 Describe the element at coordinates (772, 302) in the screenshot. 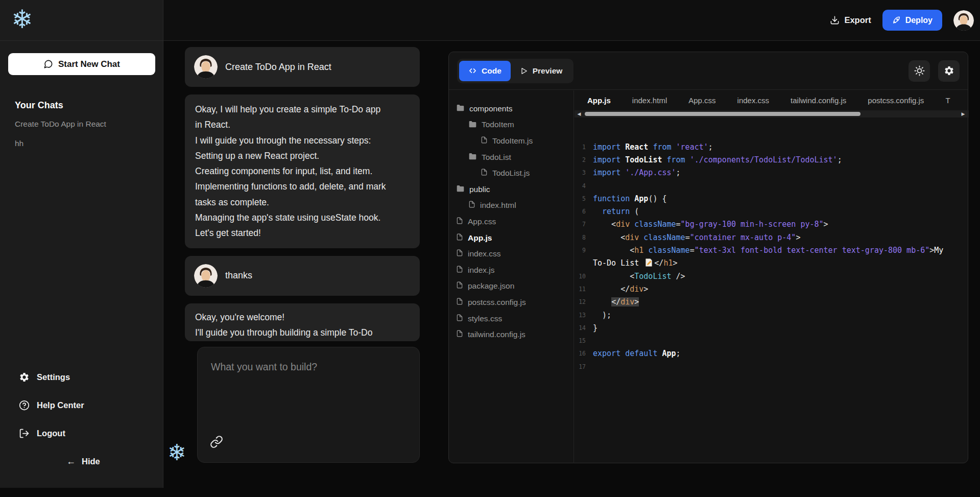

I see `code-row: 12 </div>` at that location.